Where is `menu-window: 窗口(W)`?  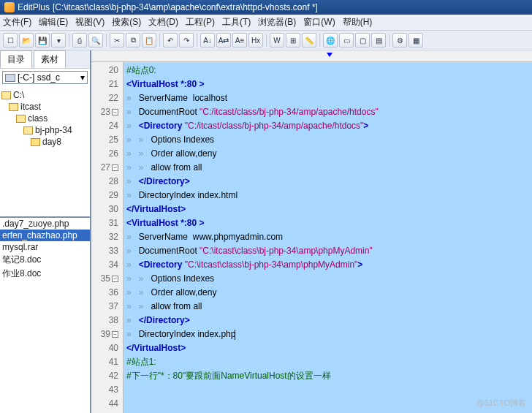
menu-window: 窗口(W) is located at coordinates (319, 22).